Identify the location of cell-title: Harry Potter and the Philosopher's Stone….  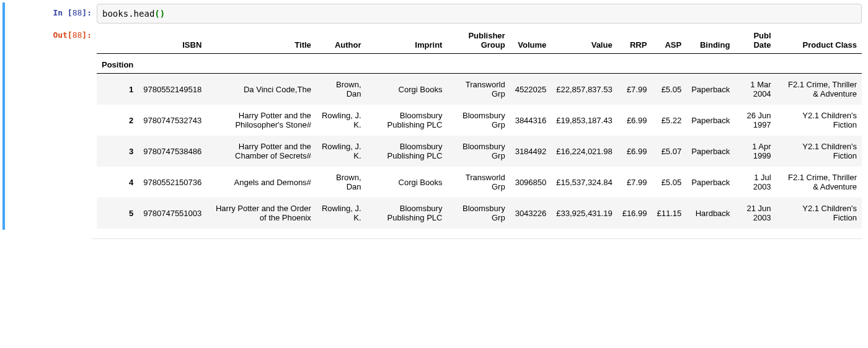
(262, 120).